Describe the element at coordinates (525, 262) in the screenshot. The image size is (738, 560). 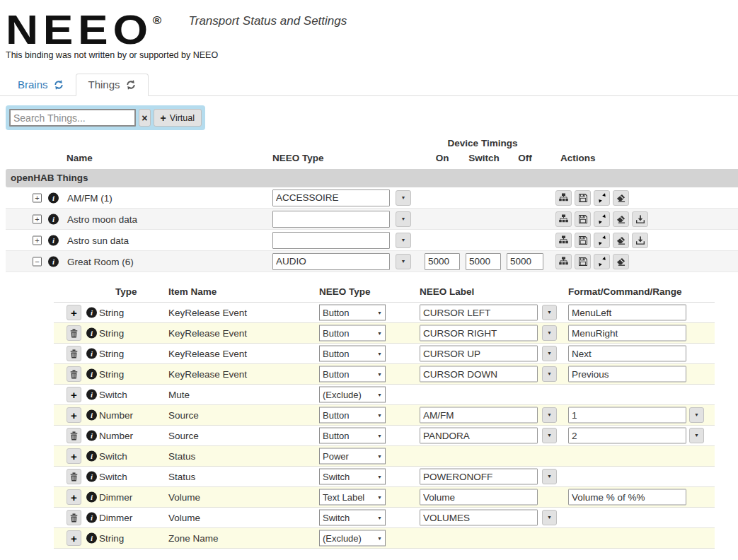
I see `timing-off-input` at that location.